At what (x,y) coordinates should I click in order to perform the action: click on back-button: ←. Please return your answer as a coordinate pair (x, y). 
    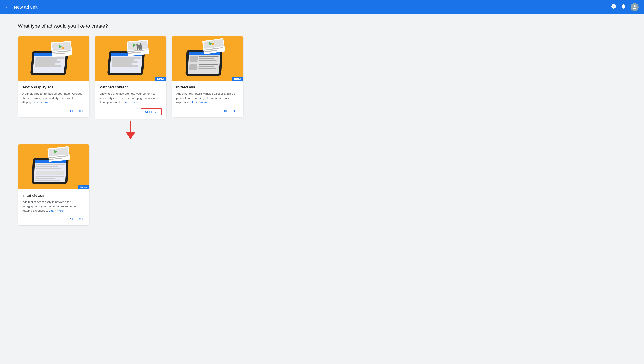
    Looking at the image, I should click on (8, 7).